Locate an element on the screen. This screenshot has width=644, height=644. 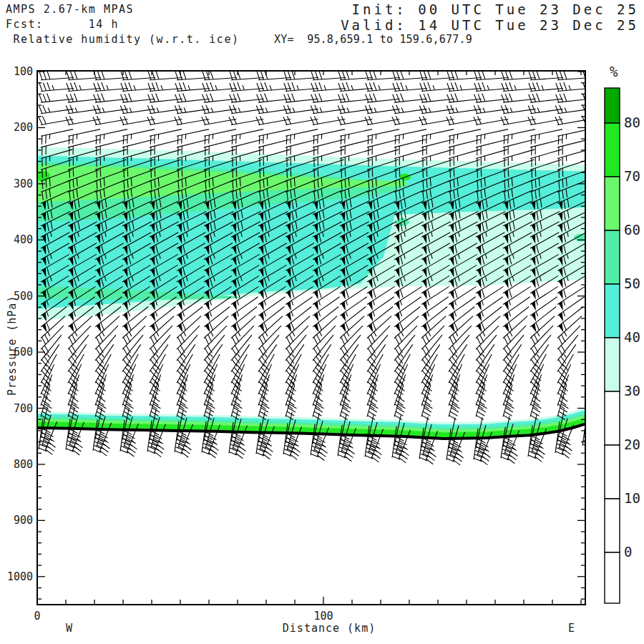
colorbar-tick-label: 30 is located at coordinates (633, 391).